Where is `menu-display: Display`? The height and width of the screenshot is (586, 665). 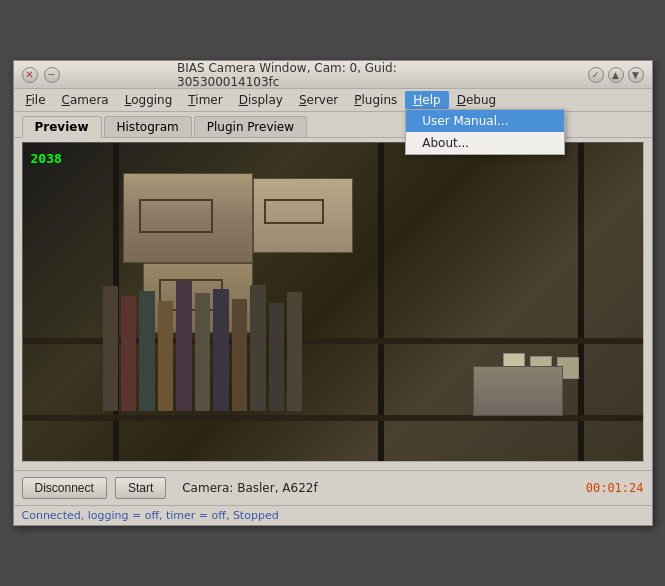
menu-display: Display is located at coordinates (261, 100).